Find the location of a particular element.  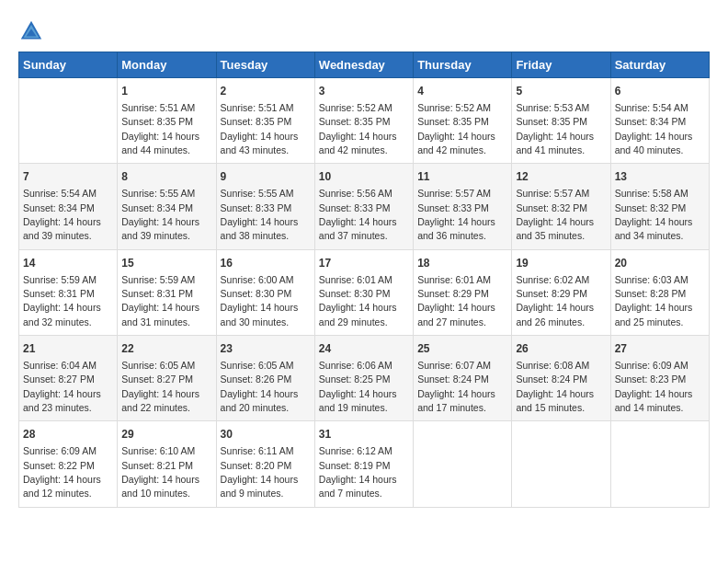

cell-info-line: Sunrise: 5:59 AM is located at coordinates (60, 280).